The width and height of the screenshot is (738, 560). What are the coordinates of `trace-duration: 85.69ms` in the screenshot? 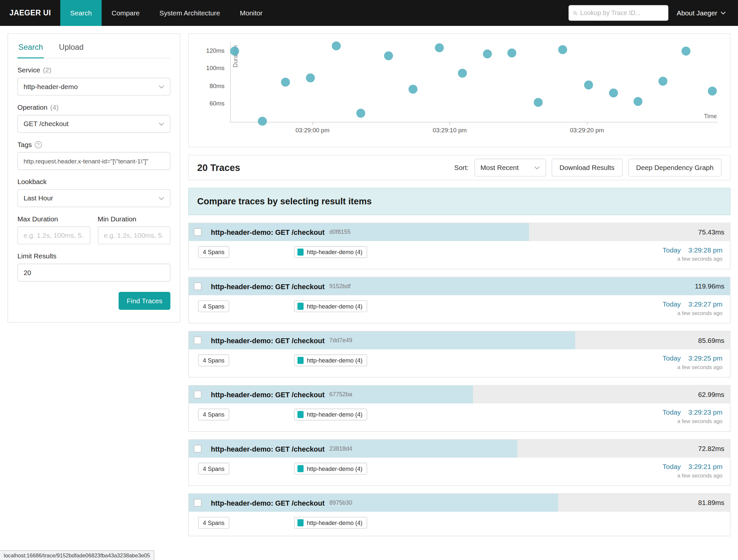 It's located at (714, 340).